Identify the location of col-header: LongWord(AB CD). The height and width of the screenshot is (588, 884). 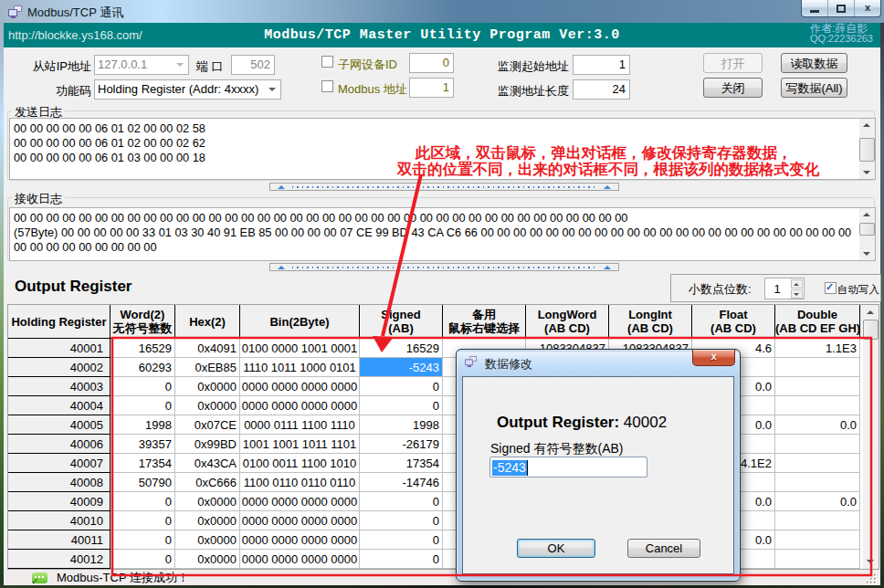
(568, 321).